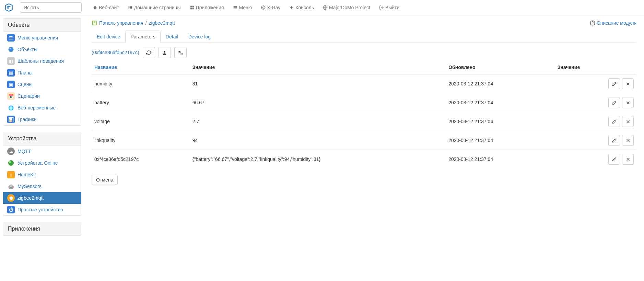 The image size is (644, 281). What do you see at coordinates (42, 210) in the screenshot?
I see `sidebar-item-simple-devices: ⏻ Простые устройства` at bounding box center [42, 210].